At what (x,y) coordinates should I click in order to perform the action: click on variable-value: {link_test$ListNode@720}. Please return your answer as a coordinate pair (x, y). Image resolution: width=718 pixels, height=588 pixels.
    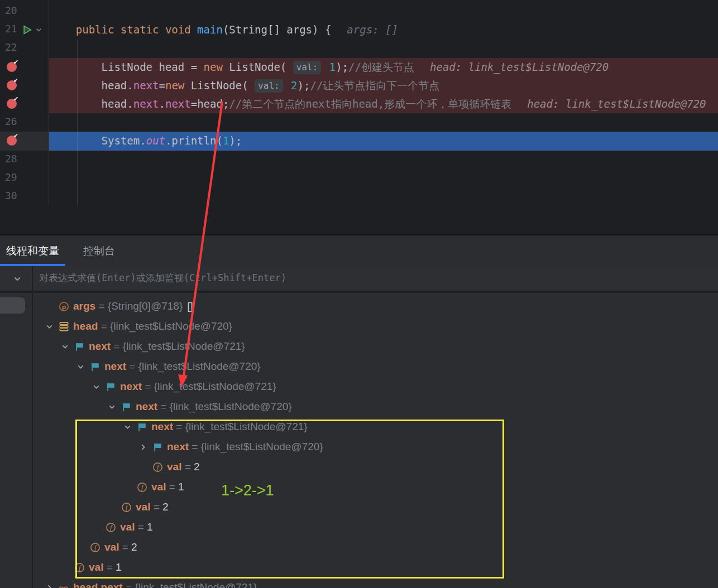
    Looking at the image, I should click on (262, 447).